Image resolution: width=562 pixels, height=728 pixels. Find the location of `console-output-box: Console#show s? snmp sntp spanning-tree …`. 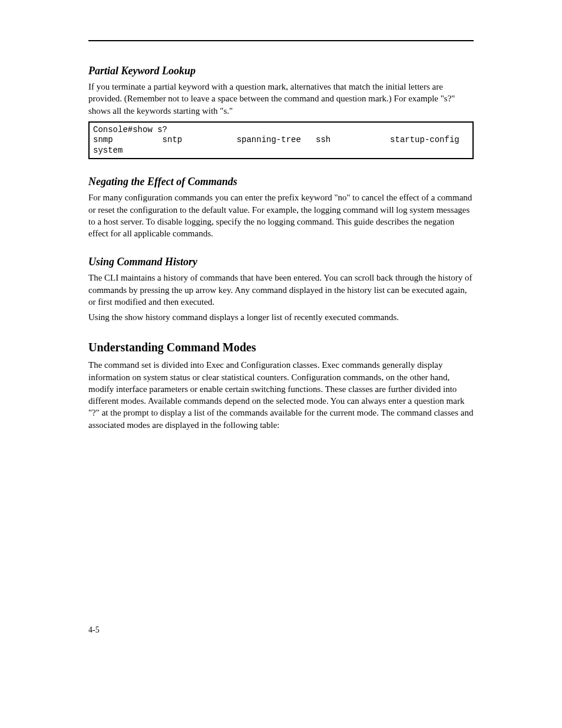

console-output-box: Console#show s? snmp sntp spanning-tree … is located at coordinates (281, 140).